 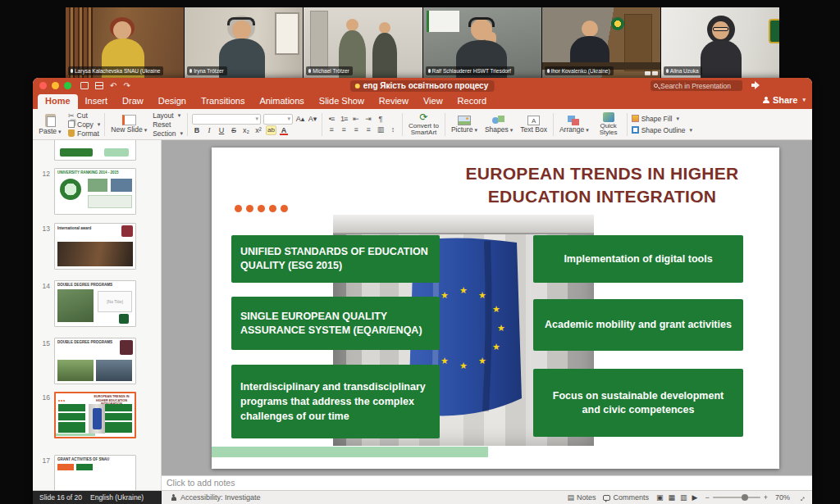 What do you see at coordinates (745, 497) in the screenshot?
I see `zoom-slider-knob` at bounding box center [745, 497].